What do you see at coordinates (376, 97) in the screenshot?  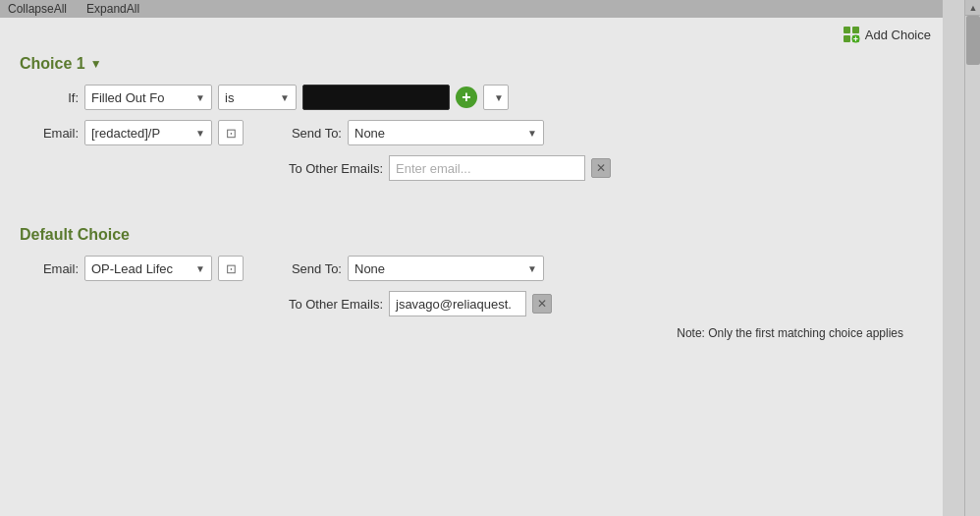 I see `condition-value-blacked` at bounding box center [376, 97].